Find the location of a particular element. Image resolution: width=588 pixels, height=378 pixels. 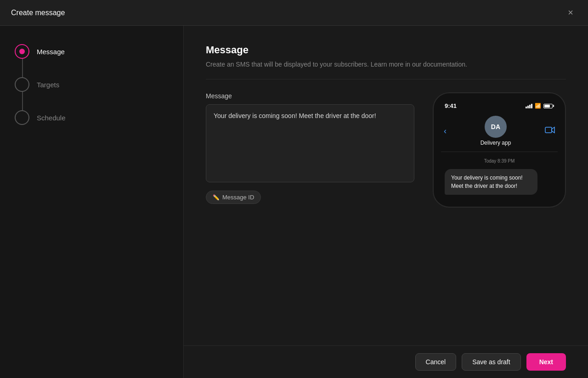

modal-title: Create message is located at coordinates (38, 13).